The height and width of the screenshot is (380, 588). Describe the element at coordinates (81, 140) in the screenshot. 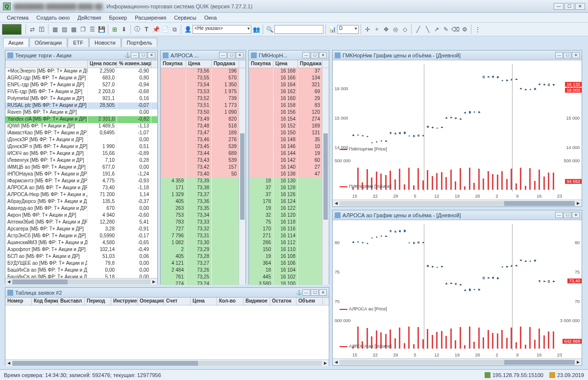

I see `table-row: iДонскЗР [МБ ФР: T+ Акции и ДР]0,00` at that location.